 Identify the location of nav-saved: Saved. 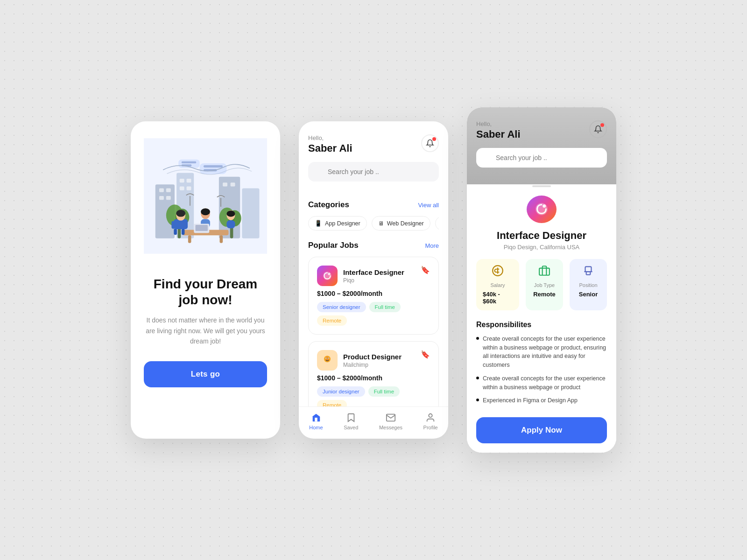
(351, 421).